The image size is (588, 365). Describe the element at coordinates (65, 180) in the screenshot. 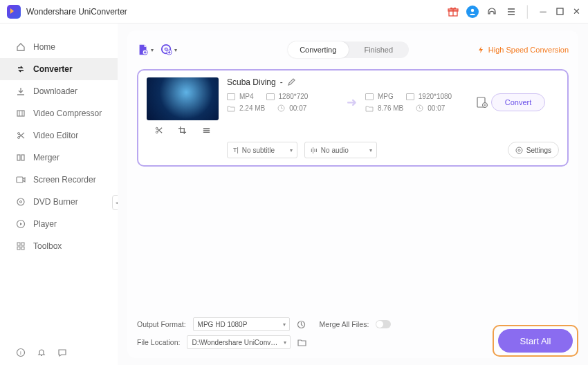

I see `sidebar-item-label: Screen Recorder` at that location.